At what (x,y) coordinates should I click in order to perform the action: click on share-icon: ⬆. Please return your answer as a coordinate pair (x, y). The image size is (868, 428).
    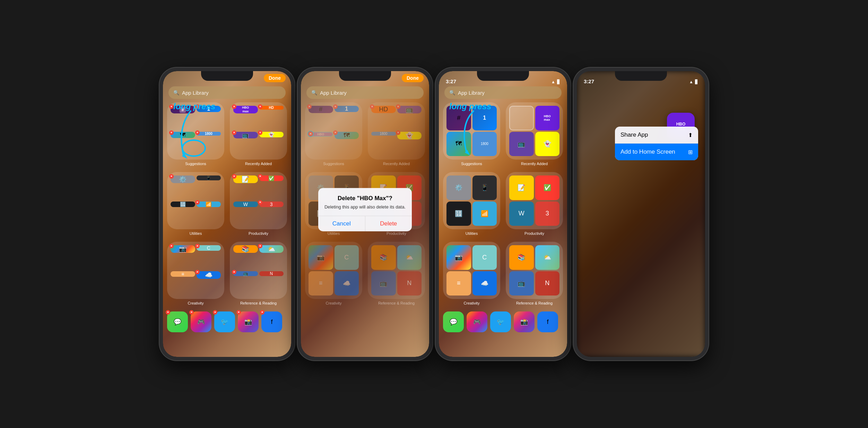
    Looking at the image, I should click on (691, 135).